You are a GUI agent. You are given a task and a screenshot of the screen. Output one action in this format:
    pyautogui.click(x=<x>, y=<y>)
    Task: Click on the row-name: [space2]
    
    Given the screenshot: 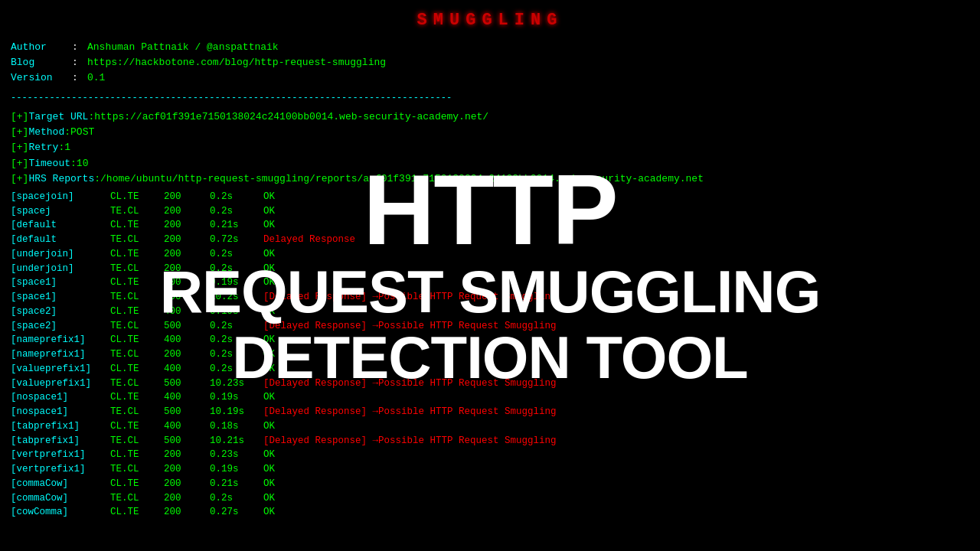 What is the action you would take?
    pyautogui.click(x=60, y=326)
    